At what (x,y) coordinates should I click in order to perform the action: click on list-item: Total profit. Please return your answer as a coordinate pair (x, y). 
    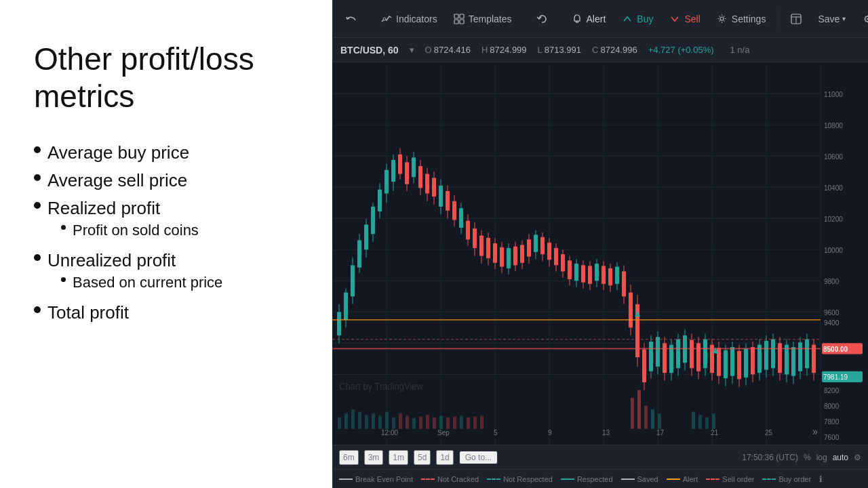
    Looking at the image, I should click on (166, 313).